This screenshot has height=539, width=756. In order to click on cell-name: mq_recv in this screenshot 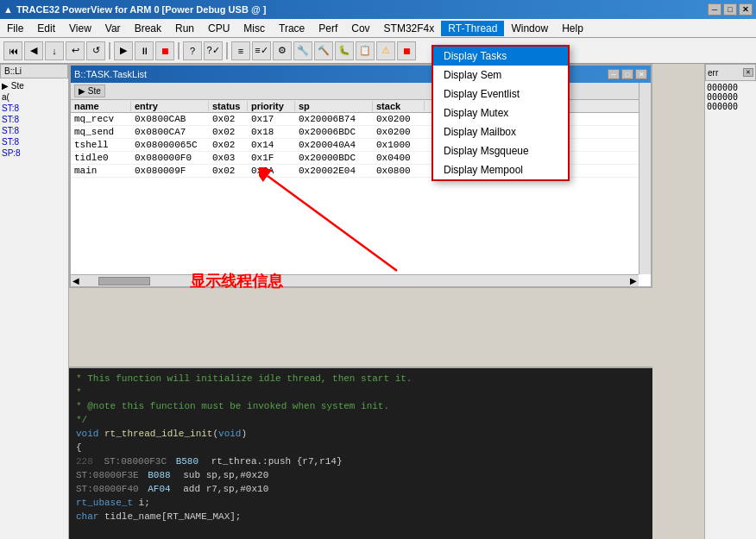, I will do `click(101, 119)`.